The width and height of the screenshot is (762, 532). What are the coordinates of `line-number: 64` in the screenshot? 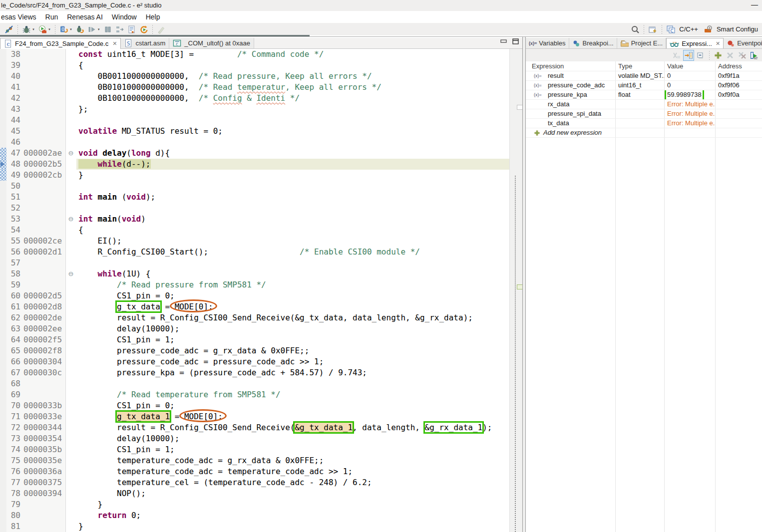 It's located at (13, 340).